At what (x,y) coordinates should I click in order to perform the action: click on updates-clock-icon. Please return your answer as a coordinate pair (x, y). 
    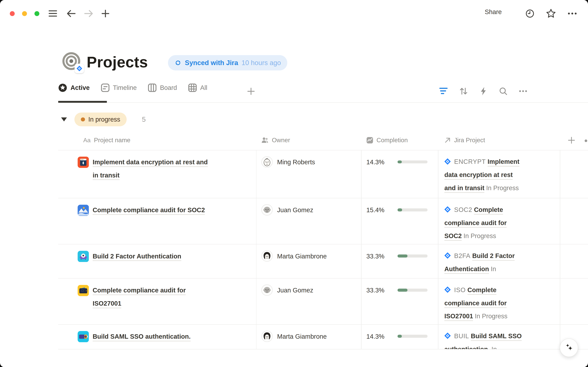
    Looking at the image, I should click on (530, 14).